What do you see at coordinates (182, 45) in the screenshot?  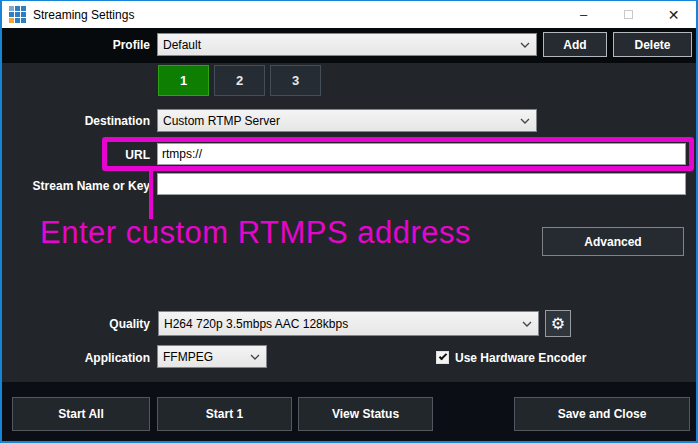 I see `profile-select-value: Default` at bounding box center [182, 45].